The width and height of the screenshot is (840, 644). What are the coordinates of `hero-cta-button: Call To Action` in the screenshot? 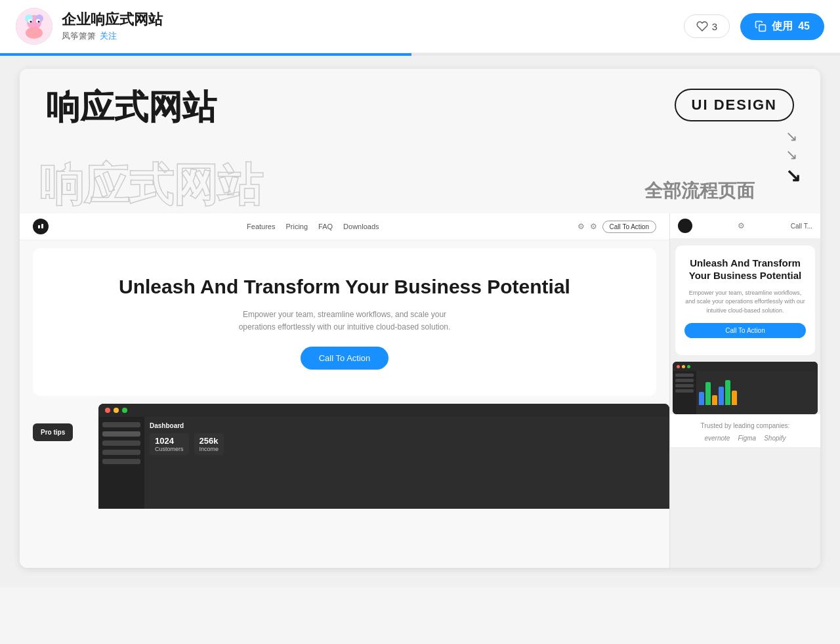 It's located at (345, 358).